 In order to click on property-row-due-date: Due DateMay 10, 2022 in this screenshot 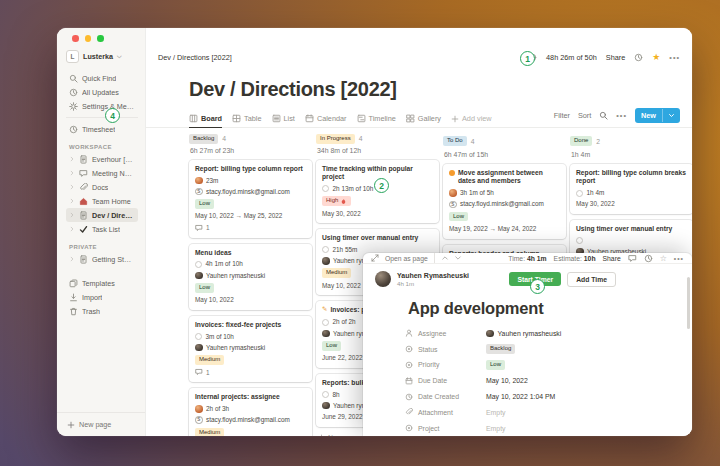, I will do `click(548, 381)`.